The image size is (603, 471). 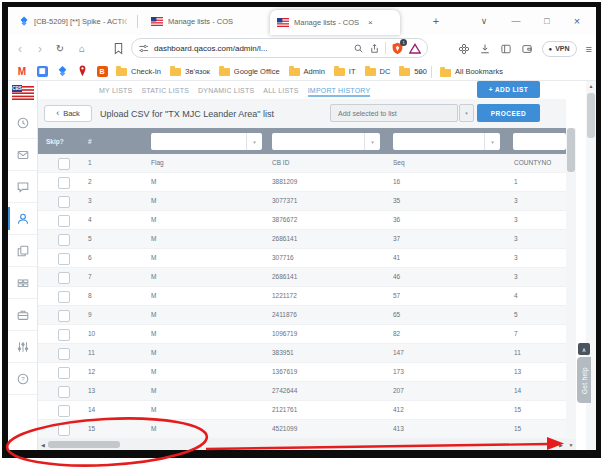 What do you see at coordinates (198, 21) in the screenshot?
I see `browser-tab-manage-lists: Manage lists - COS` at bounding box center [198, 21].